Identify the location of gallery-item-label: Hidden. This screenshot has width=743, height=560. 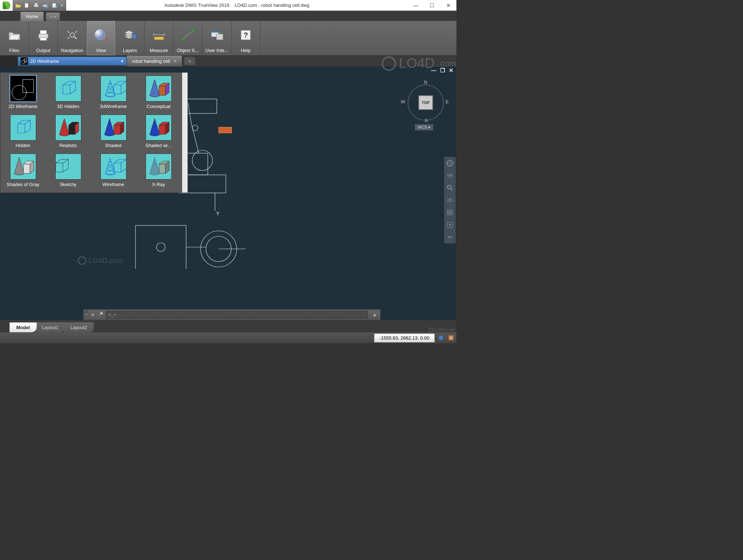
(23, 145).